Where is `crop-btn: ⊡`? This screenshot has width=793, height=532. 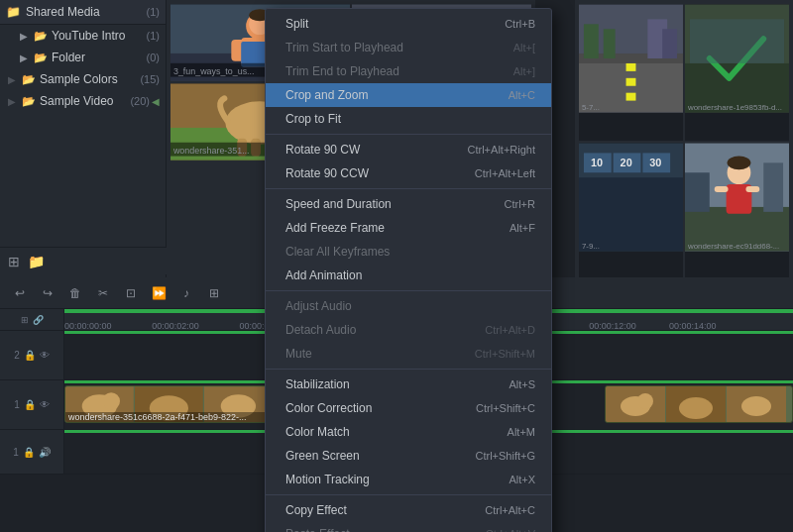 crop-btn: ⊡ is located at coordinates (131, 293).